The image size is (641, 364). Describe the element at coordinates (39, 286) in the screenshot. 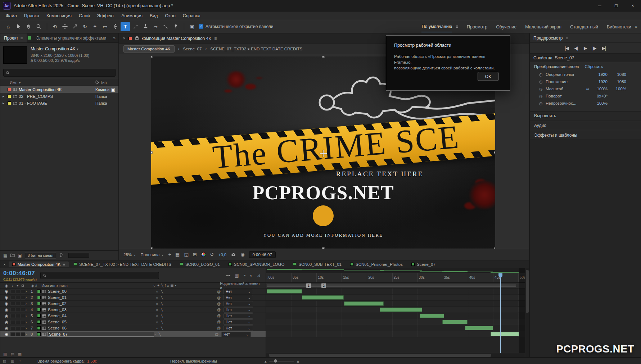

I see `number-column-header: #` at that location.